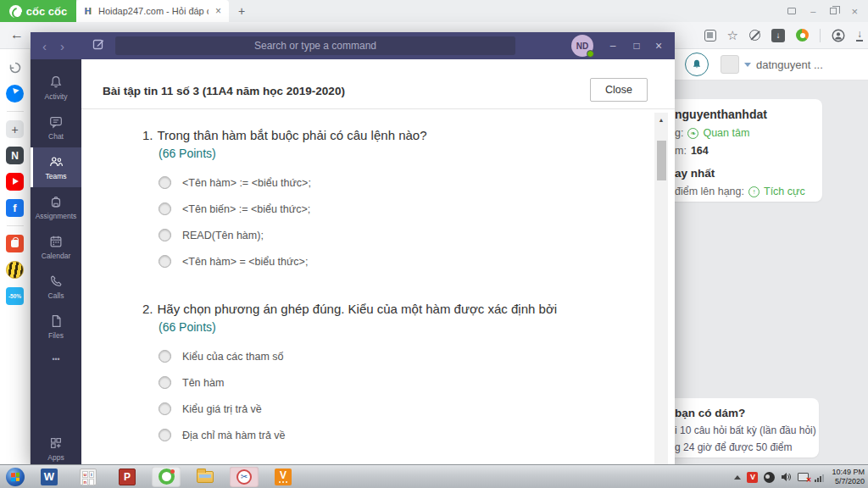 The height and width of the screenshot is (488, 868). I want to click on notification-bell-icon, so click(697, 64).